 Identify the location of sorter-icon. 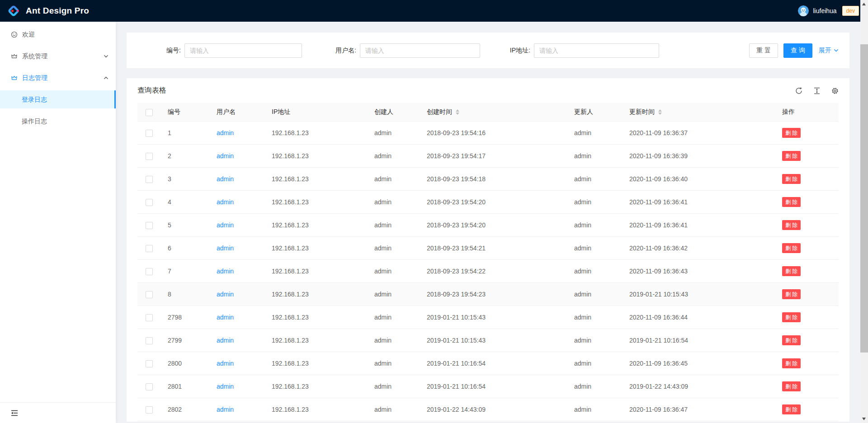
(458, 112).